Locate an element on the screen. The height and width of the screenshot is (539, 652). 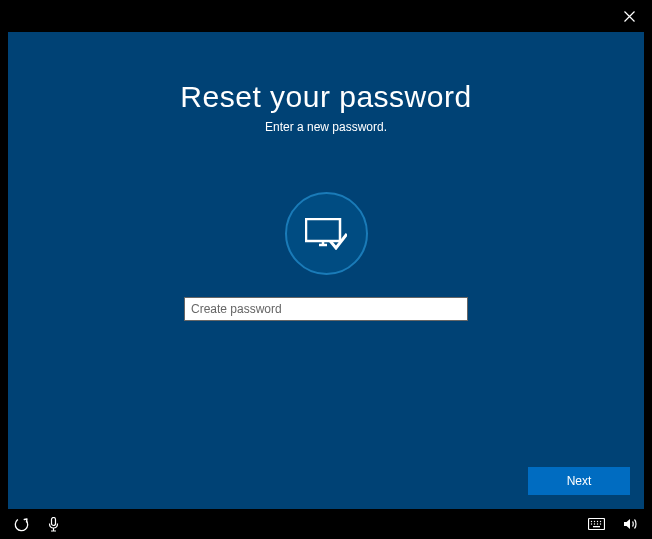
page-subtitle: Enter a new password. is located at coordinates (326, 127).